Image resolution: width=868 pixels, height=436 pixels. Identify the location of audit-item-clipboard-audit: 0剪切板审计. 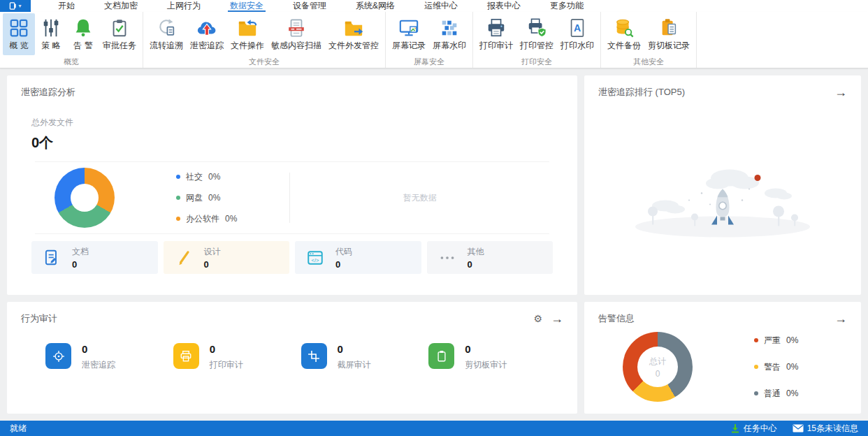
(492, 357).